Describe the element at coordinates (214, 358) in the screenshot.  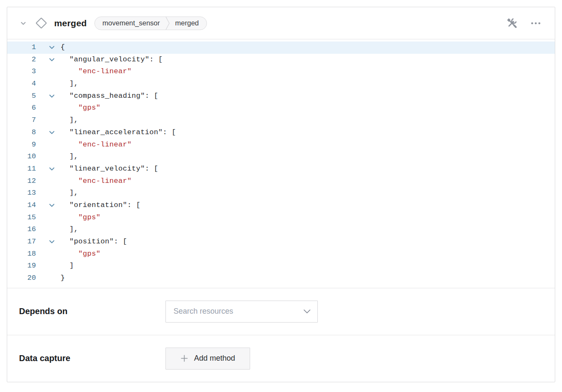
I see `add-method-label: Add method` at that location.